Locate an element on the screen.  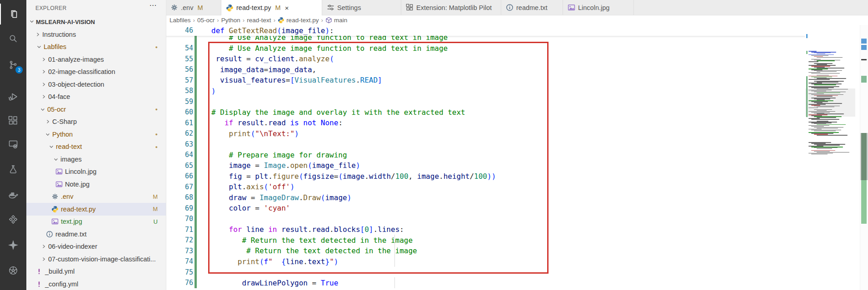
tree-item-python: Python● is located at coordinates (96, 134).